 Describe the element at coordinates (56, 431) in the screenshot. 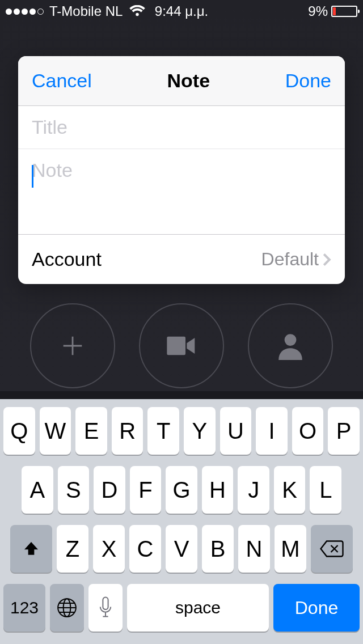

I see `key-w: W` at that location.